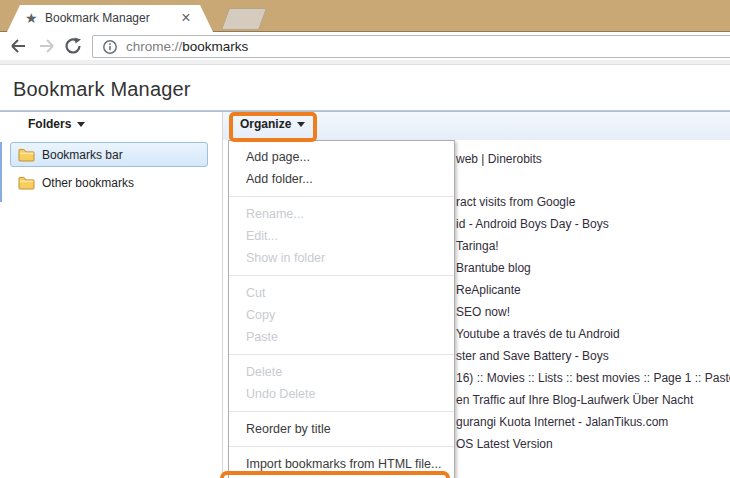  What do you see at coordinates (593, 378) in the screenshot?
I see `bookmark-item: 16) :: Movies :: Lists :: best movies ::…` at bounding box center [593, 378].